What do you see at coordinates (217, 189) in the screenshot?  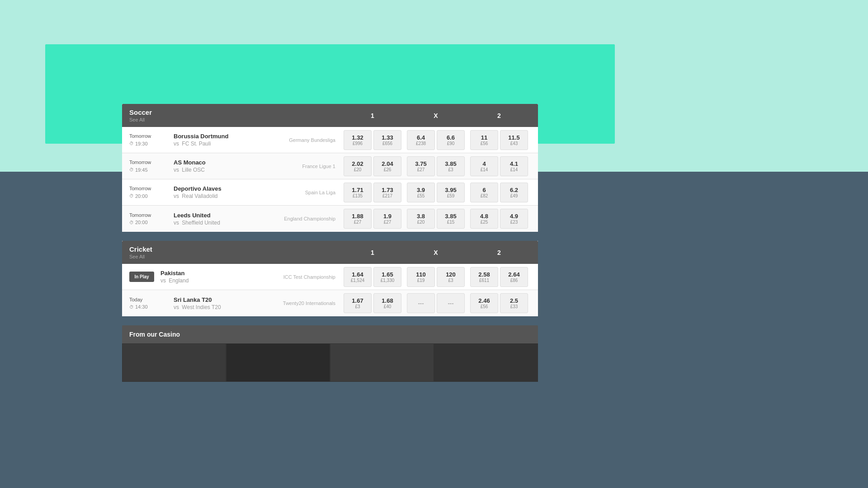 I see `team1-name: Deportivo Alaves` at bounding box center [217, 189].